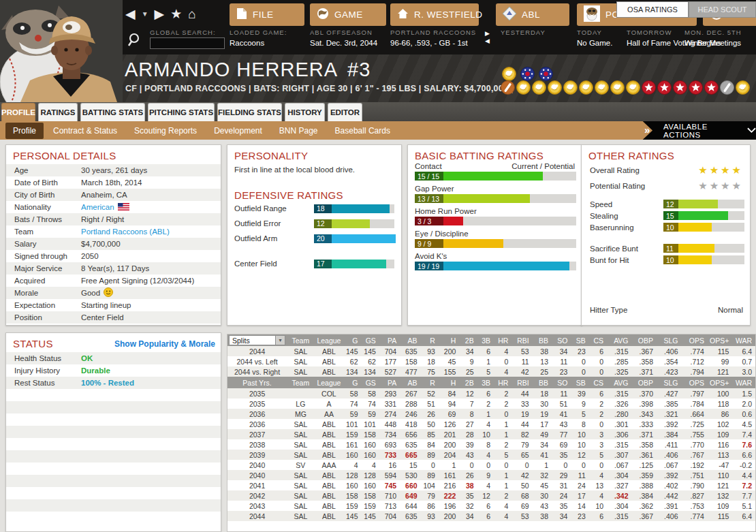 The image size is (756, 532). What do you see at coordinates (145, 14) in the screenshot?
I see `history-dropdown-icon: ▼` at bounding box center [145, 14].